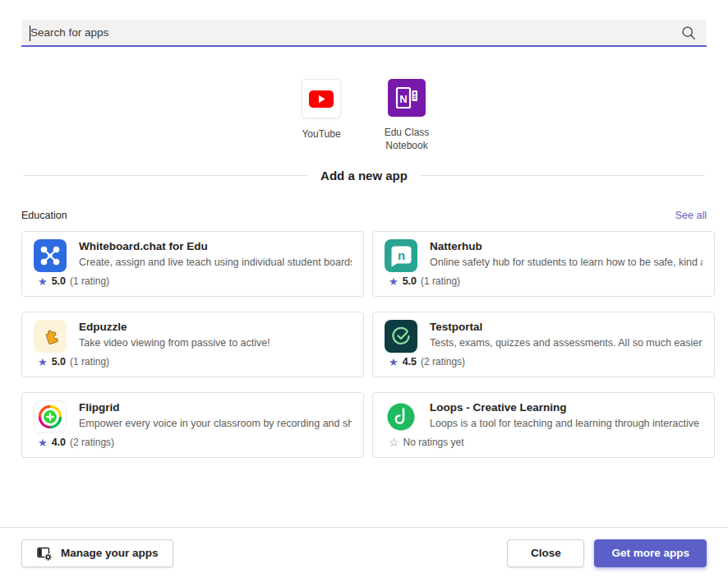 The height and width of the screenshot is (578, 728). I want to click on footer-actions: Close Get more apps, so click(606, 553).